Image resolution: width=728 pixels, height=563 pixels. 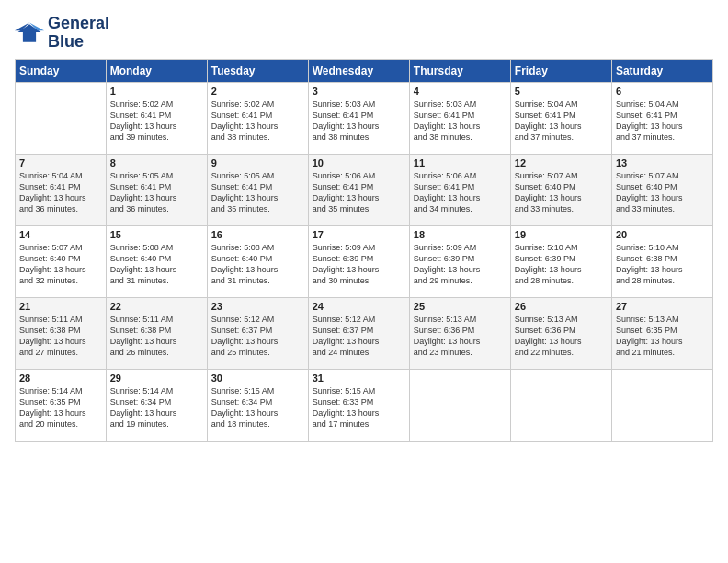 I want to click on day-number: 15, so click(x=156, y=235).